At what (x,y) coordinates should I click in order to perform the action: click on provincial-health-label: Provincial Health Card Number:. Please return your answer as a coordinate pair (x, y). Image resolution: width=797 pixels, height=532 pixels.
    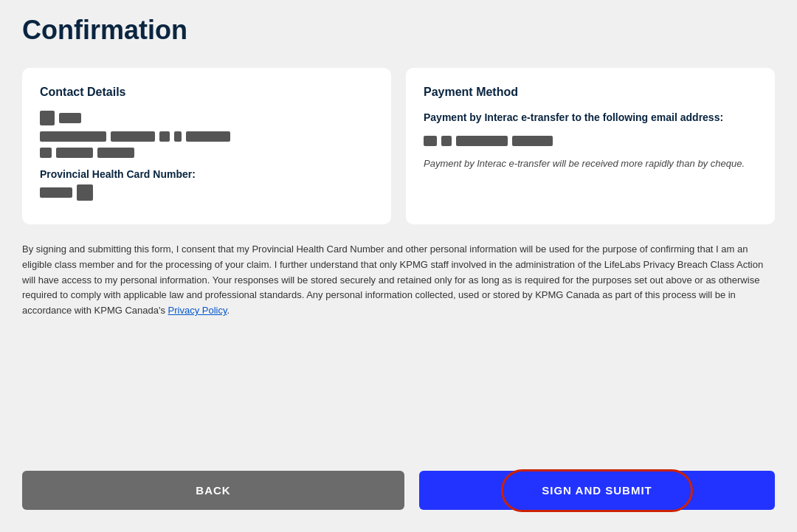
    Looking at the image, I should click on (207, 174).